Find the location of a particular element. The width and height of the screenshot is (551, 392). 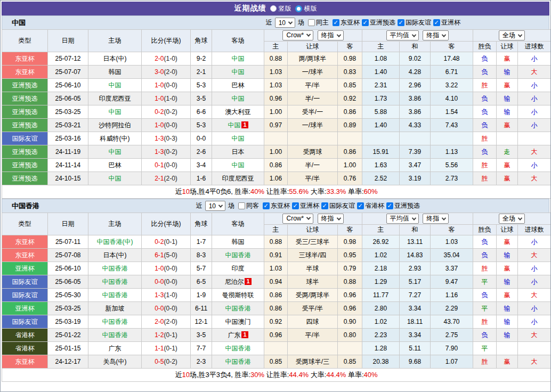

handicap-odds-home: 0.88 is located at coordinates (276, 242).